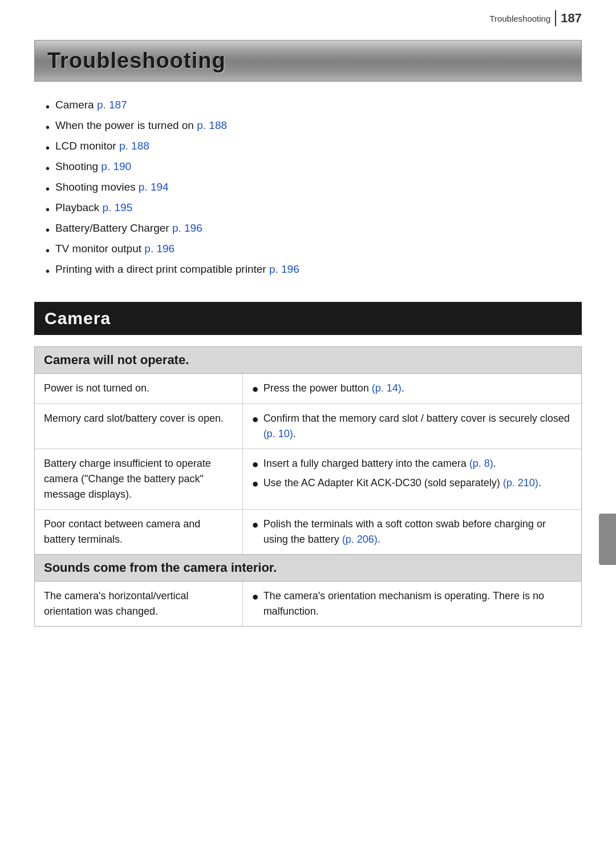 The height and width of the screenshot is (868, 616). I want to click on camera-section-title: Camera, so click(308, 318).